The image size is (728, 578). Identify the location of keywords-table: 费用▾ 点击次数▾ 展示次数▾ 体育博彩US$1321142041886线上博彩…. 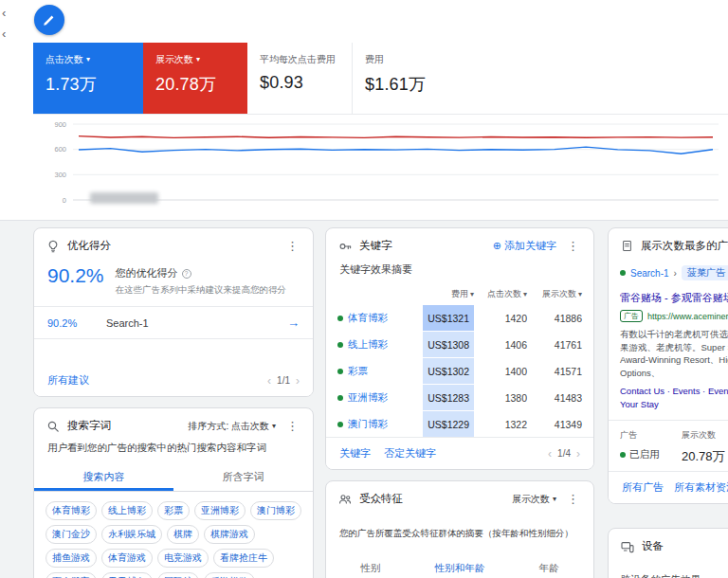
(460, 362).